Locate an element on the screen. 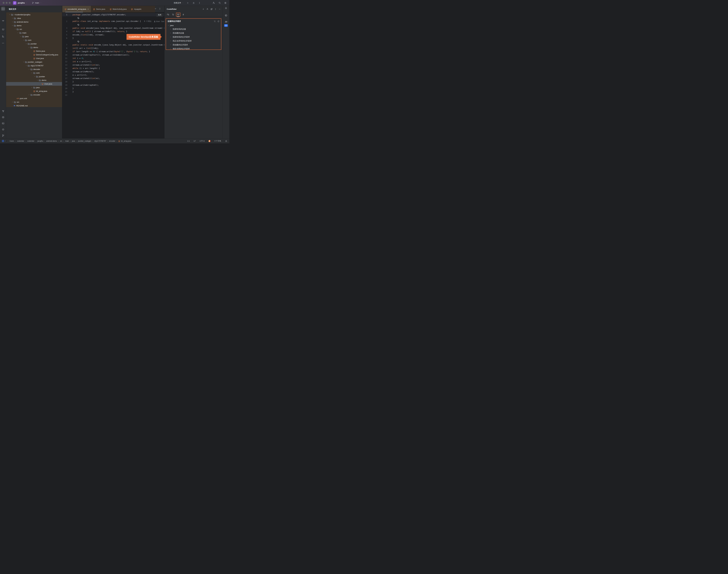 This screenshot has height=574, width=728. close-icon: × is located at coordinates (88, 9).